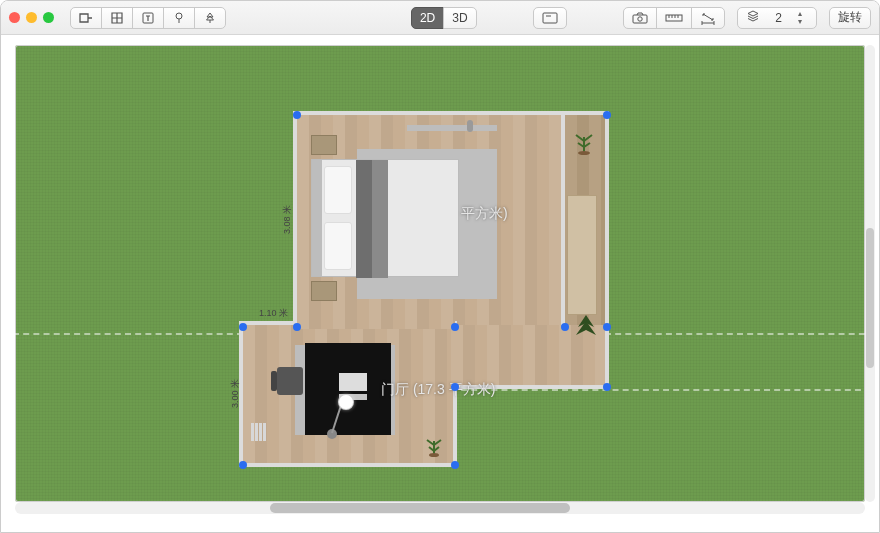 The height and width of the screenshot is (533, 880). I want to click on dimension-icon, so click(708, 18).